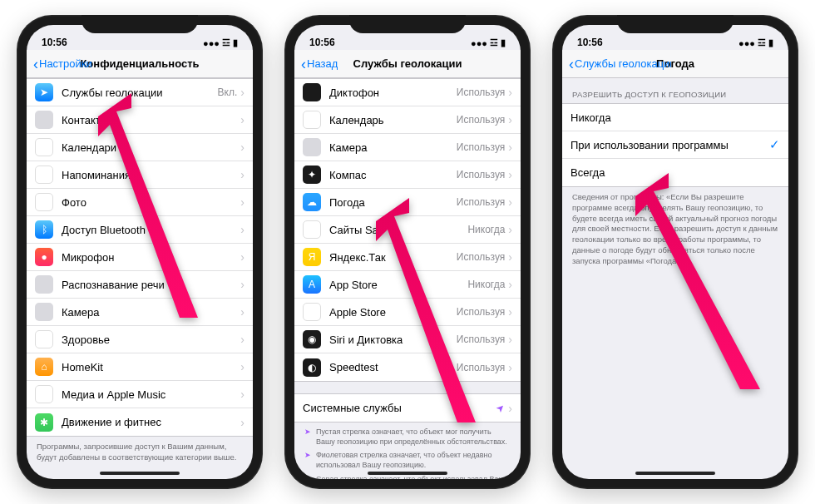 This screenshot has height=504, width=815. Describe the element at coordinates (408, 368) in the screenshot. I see `app-location-row: ◐SpeedtestИспользуя›` at that location.